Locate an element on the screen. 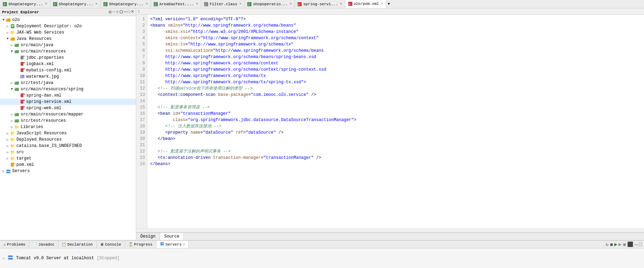  tree-item-catalina: ▷ 📁 catalina.base_IS_UNDEFINED is located at coordinates (68, 146).